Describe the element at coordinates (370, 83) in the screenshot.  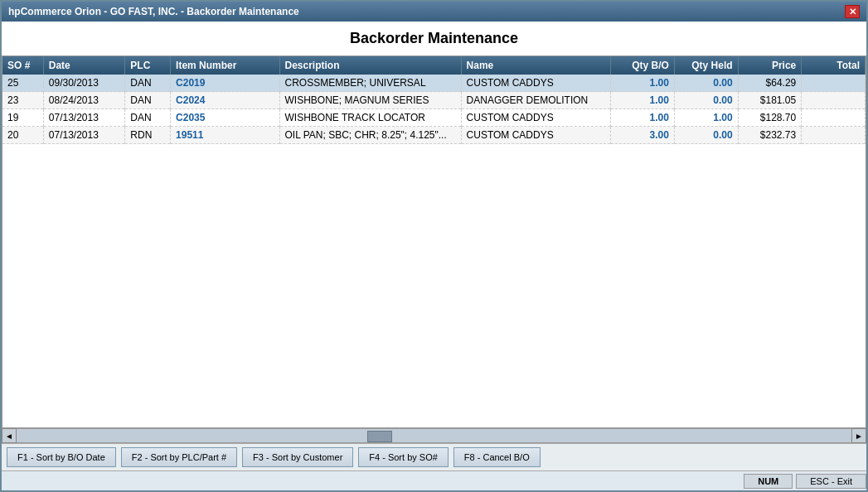
I see `cell-description: CROSSMEMBER; UNIVERSAL` at that location.